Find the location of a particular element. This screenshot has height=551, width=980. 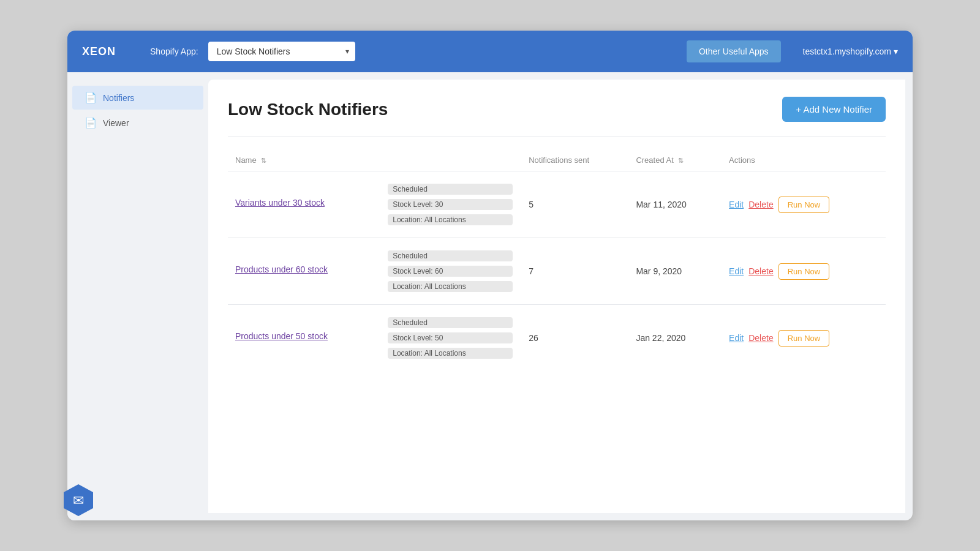

account-chevron-icon: ▾ is located at coordinates (895, 51).